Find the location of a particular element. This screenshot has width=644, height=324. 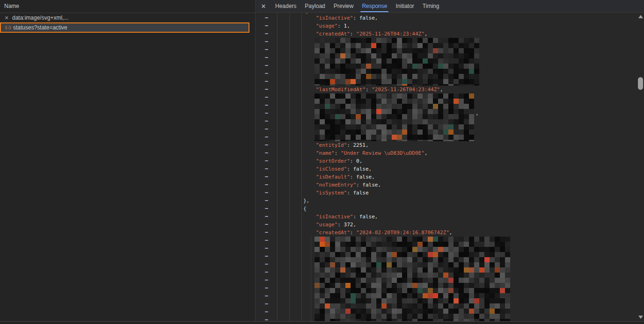

scroll-up-icon is located at coordinates (641, 17).